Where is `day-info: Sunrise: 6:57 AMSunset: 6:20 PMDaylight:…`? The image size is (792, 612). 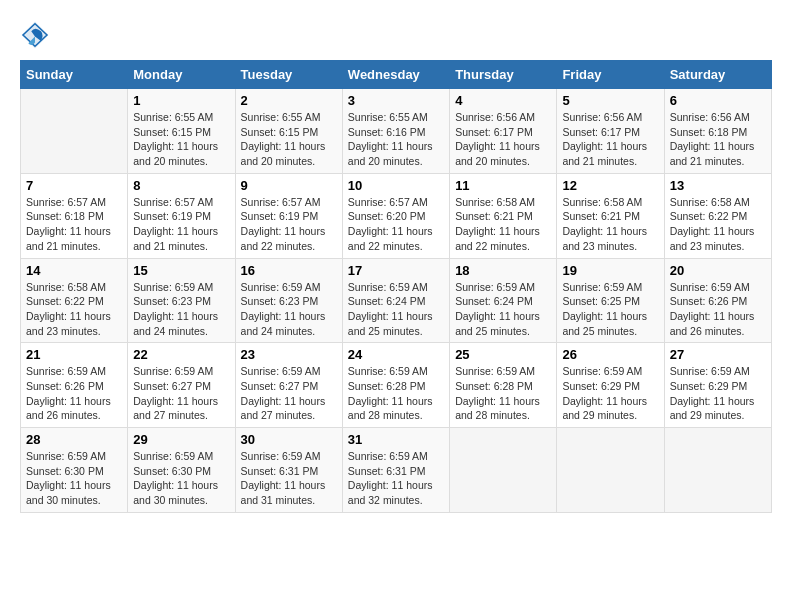
day-info: Sunrise: 6:57 AMSunset: 6:20 PMDaylight:… is located at coordinates (396, 224).